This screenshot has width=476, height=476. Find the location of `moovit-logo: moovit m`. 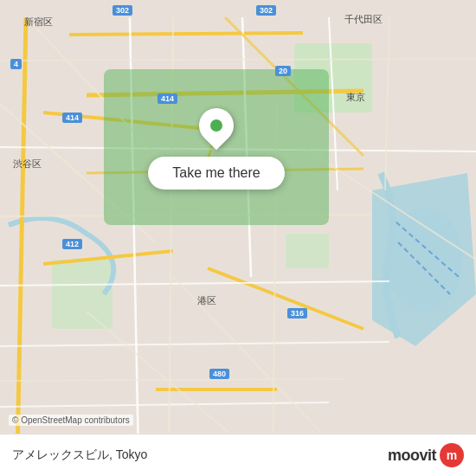

moovit-logo: moovit m is located at coordinates (426, 455).